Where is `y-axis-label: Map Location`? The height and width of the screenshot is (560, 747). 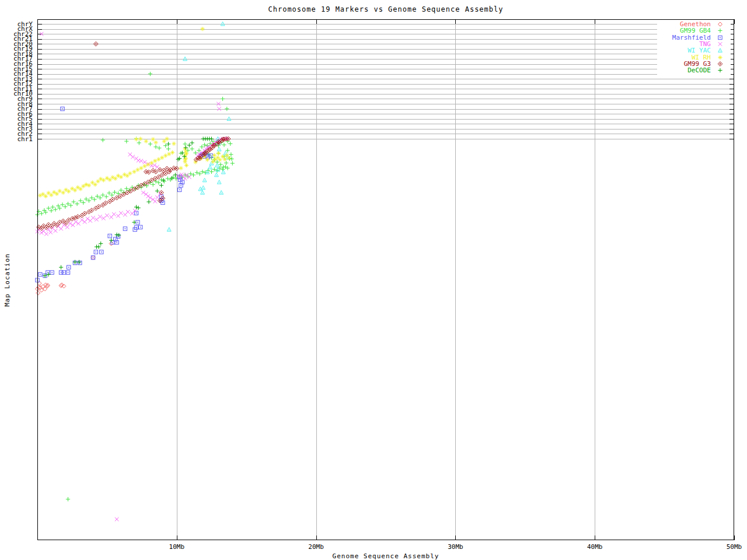 y-axis-label: Map Location is located at coordinates (8, 280).